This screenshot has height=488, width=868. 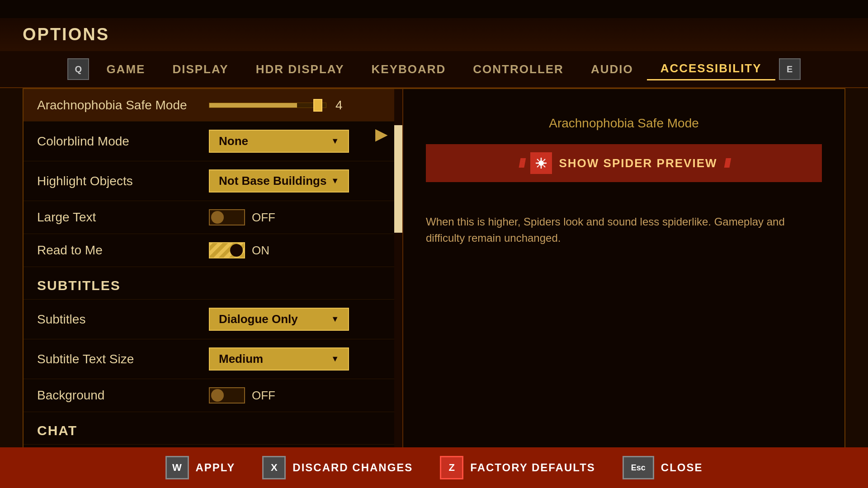 I want to click on setting-row-colorblind: Colorblind Mode None ▼, so click(x=213, y=141).